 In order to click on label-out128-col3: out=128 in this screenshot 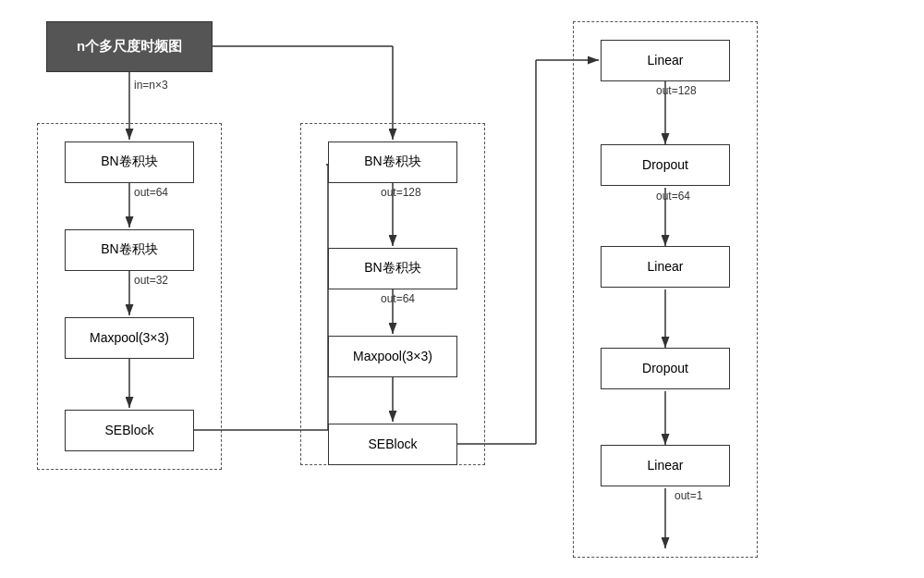, I will do `click(676, 91)`.